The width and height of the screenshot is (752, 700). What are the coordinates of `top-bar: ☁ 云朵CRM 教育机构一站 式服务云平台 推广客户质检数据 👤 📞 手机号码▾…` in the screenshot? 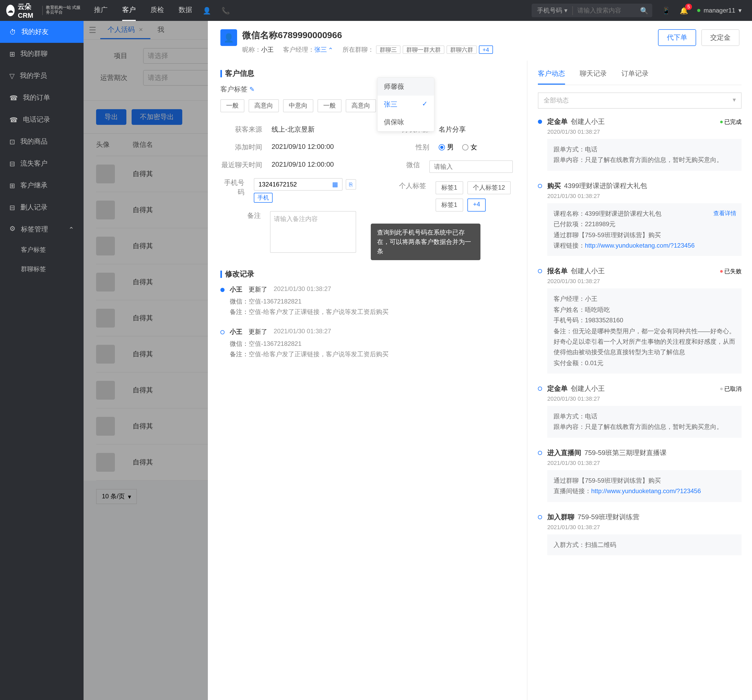 It's located at (376, 11).